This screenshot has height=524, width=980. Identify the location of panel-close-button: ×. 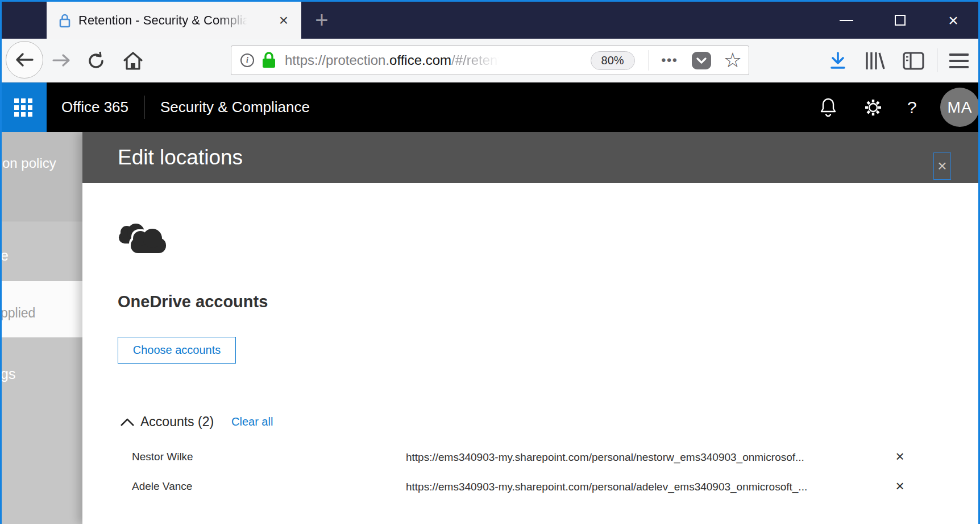
(942, 166).